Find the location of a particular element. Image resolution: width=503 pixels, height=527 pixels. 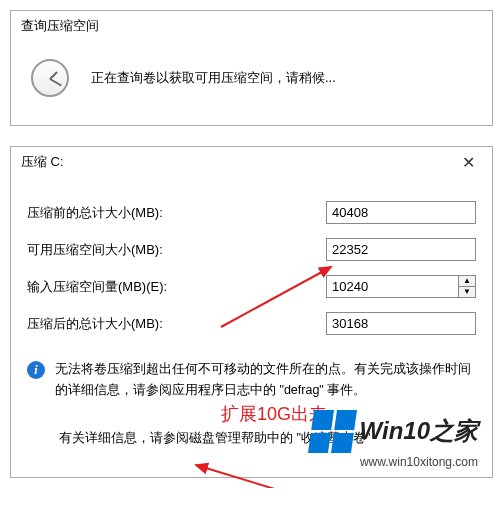

windows-logo-icon is located at coordinates (332, 432).